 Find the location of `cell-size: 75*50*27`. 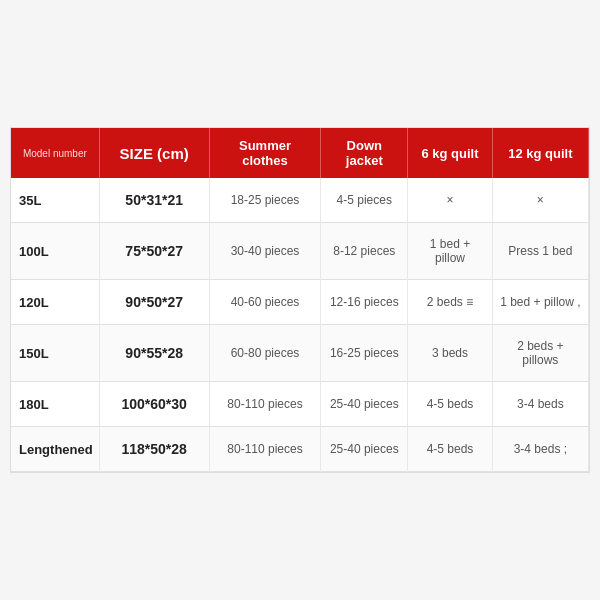

cell-size: 75*50*27 is located at coordinates (154, 252).